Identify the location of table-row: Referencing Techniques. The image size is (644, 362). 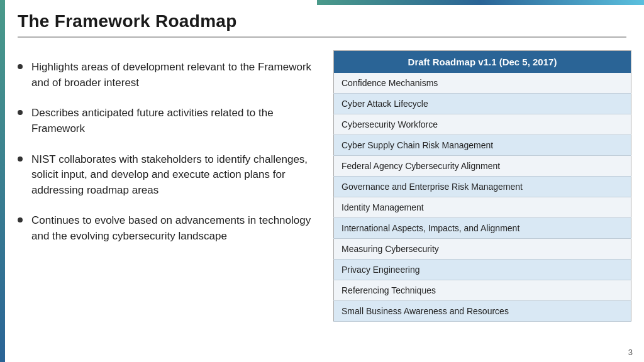
(483, 290).